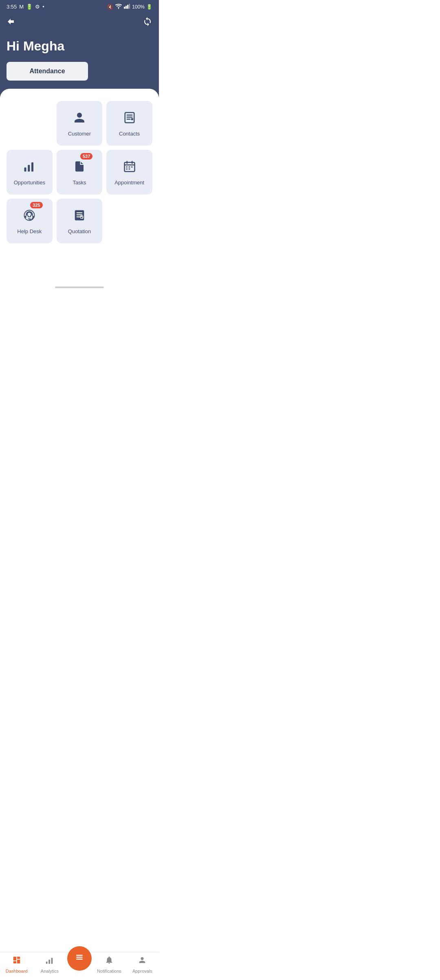 The height and width of the screenshot is (980, 440). Describe the element at coordinates (79, 7) in the screenshot. I see `status-bar: 3:55 M 🔋 ⚙ • 🔇 100% 🔋` at that location.